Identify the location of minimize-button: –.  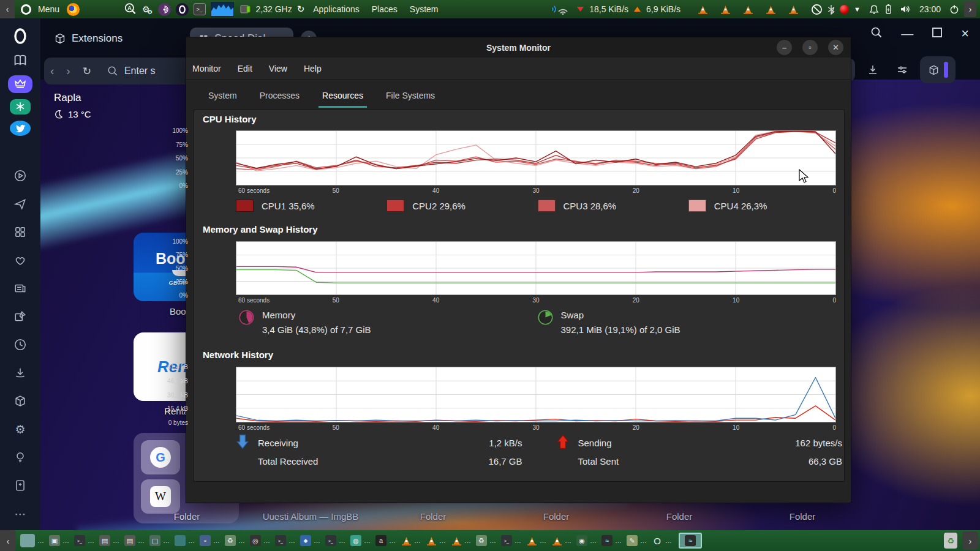
(784, 48).